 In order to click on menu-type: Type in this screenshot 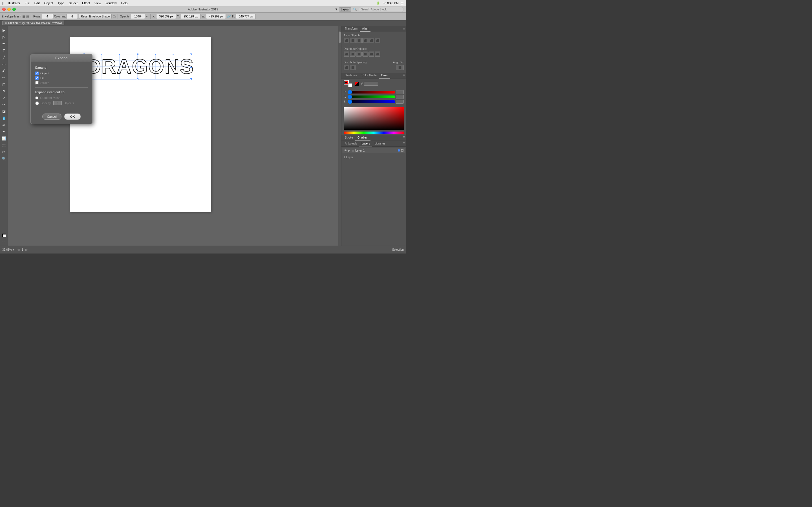, I will do `click(61, 3)`.